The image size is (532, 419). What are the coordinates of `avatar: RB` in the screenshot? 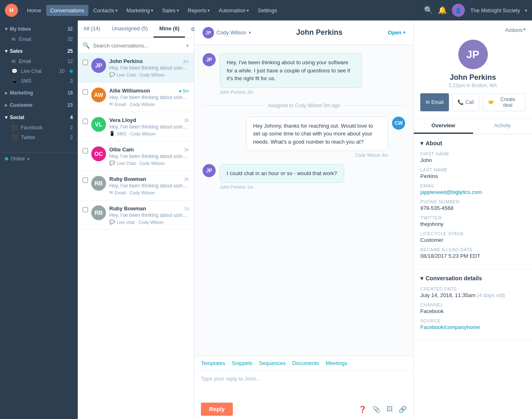 It's located at (99, 183).